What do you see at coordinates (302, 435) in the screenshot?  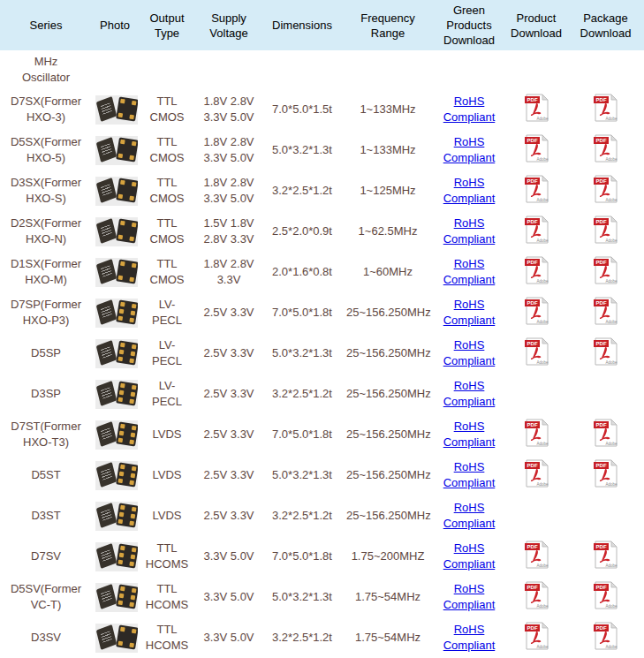 I see `dimensions-value: 7.0*5.0*1.8t` at bounding box center [302, 435].